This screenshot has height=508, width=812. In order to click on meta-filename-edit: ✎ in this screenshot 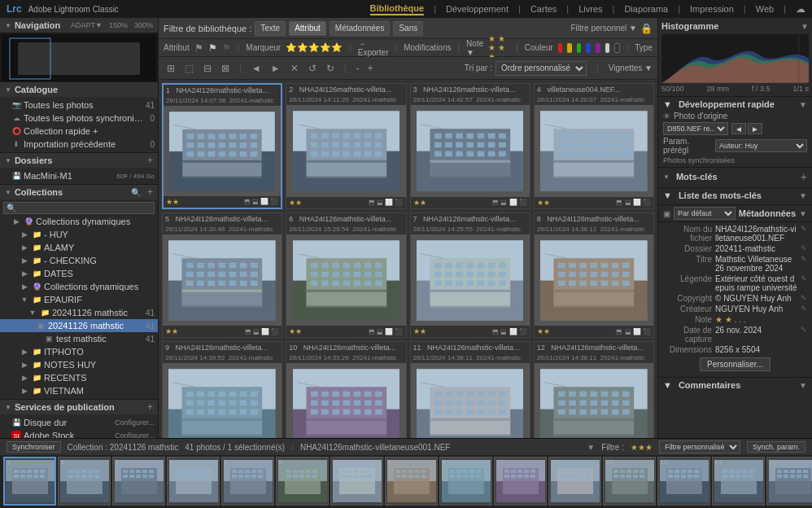, I will do `click(804, 229)`.